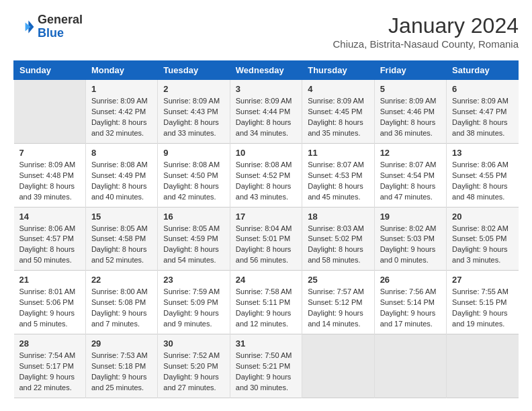 The height and width of the screenshot is (411, 532). What do you see at coordinates (193, 181) in the screenshot?
I see `day-info: Sunrise: 8:08 AM Sunset: 4:50 PM Dayligh…` at bounding box center [193, 181].